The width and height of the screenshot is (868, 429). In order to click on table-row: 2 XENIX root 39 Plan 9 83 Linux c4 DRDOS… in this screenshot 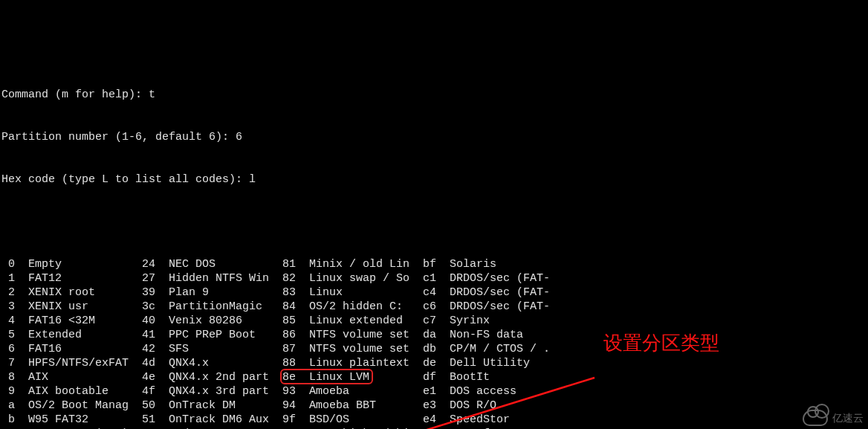, I will do `click(434, 293)`.